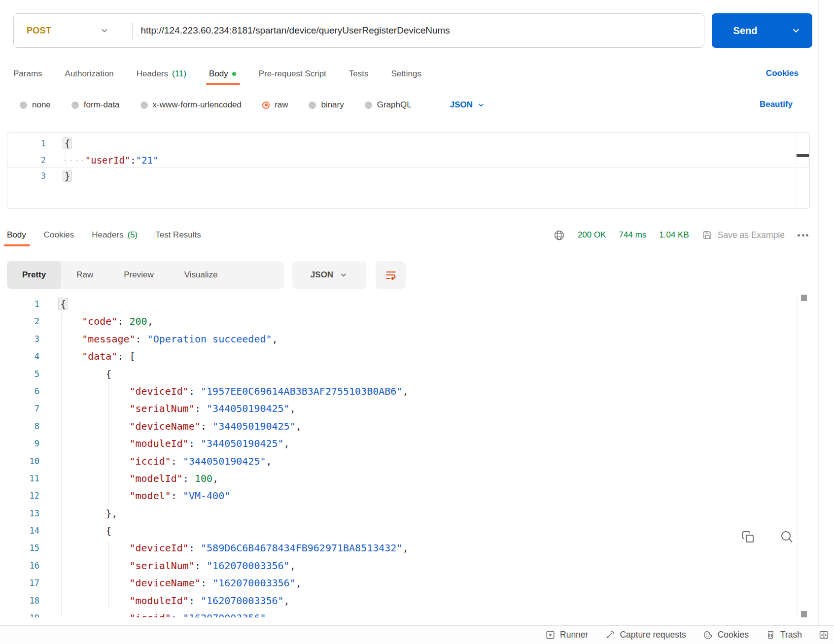 The height and width of the screenshot is (644, 834). I want to click on tab-body: Body, so click(223, 74).